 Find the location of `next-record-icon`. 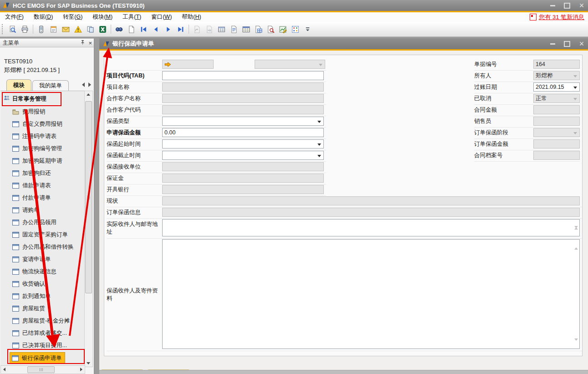

next-record-icon is located at coordinates (169, 29).